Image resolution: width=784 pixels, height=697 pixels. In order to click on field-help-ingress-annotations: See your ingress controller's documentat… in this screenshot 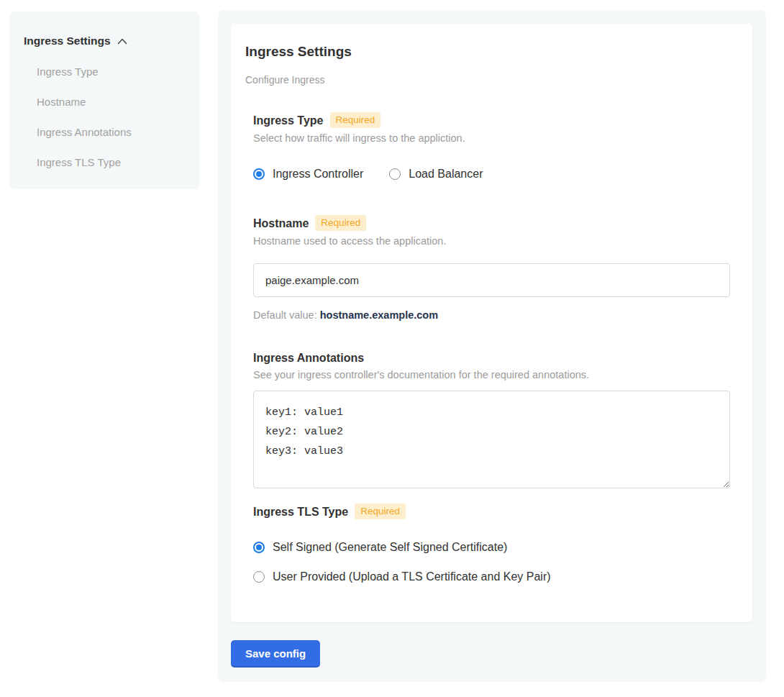, I will do `click(492, 375)`.